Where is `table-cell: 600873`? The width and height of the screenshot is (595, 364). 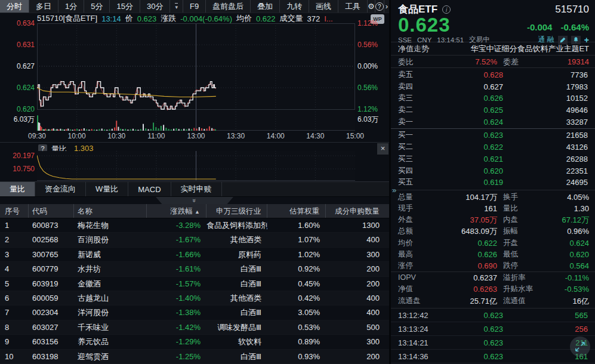 table-cell: 600873 is located at coordinates (51, 226).